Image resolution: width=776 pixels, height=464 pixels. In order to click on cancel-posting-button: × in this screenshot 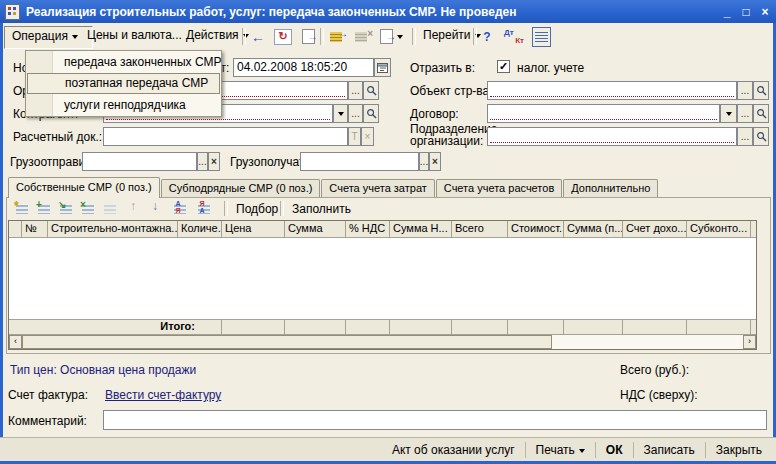, I will do `click(361, 36)`.